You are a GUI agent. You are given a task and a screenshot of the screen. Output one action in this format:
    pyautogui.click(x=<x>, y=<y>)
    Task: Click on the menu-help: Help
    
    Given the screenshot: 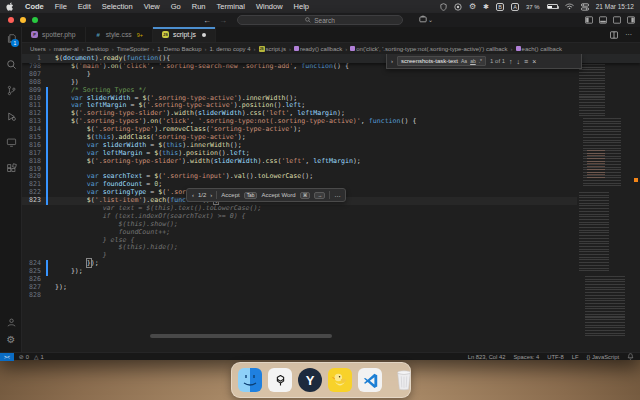 What is the action you would take?
    pyautogui.click(x=302, y=6)
    